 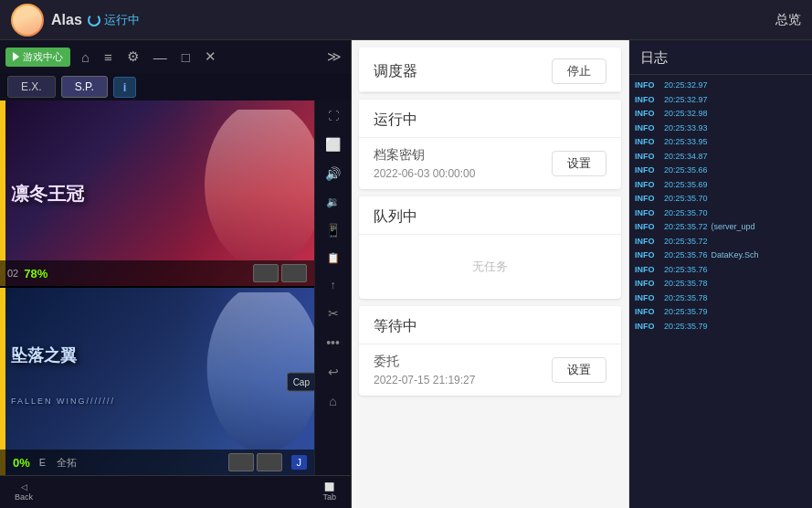 I want to click on running-value: 2022-06-03 00:00:00, so click(x=424, y=174).